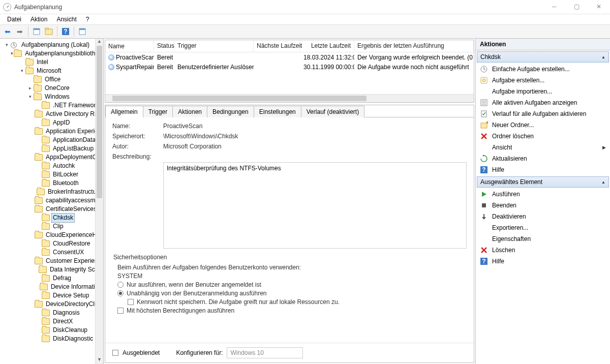  I want to click on tree-device-information: Device Information, so click(52, 287).